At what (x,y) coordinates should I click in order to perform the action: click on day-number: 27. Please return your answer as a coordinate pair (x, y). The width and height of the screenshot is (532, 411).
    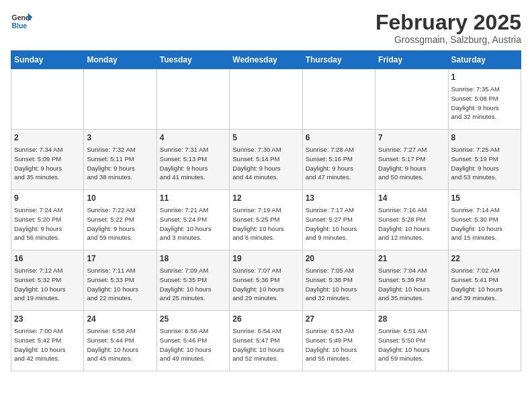
    Looking at the image, I should click on (339, 320).